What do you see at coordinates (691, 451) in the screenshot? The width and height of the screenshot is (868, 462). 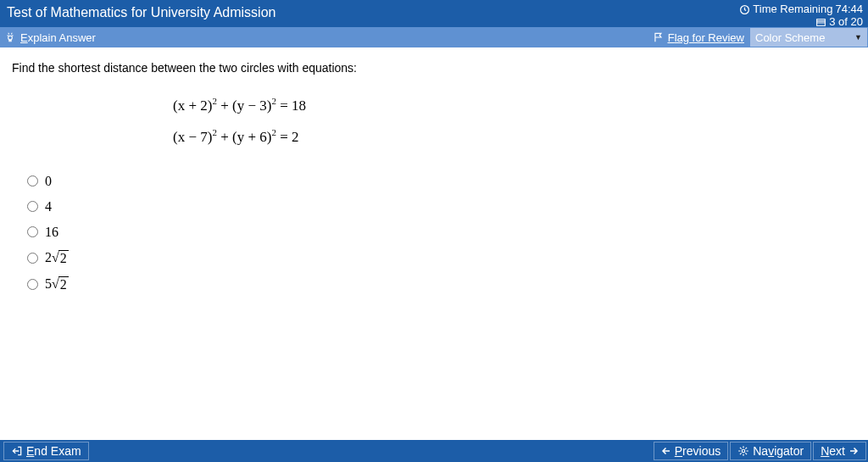 I see `previous-button: Previous` at bounding box center [691, 451].